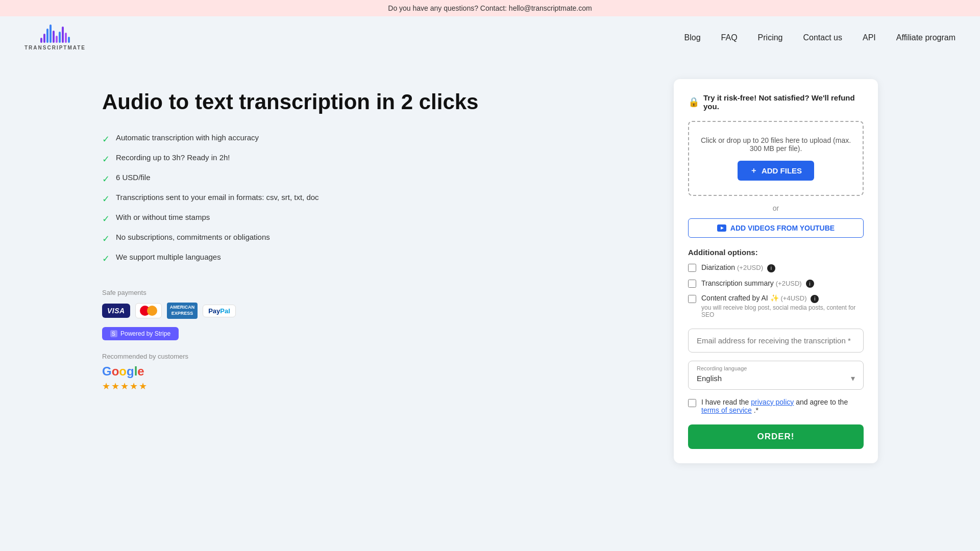  I want to click on ai-content-label: Content crafted by AI ✨ (+4USD) i, so click(782, 298).